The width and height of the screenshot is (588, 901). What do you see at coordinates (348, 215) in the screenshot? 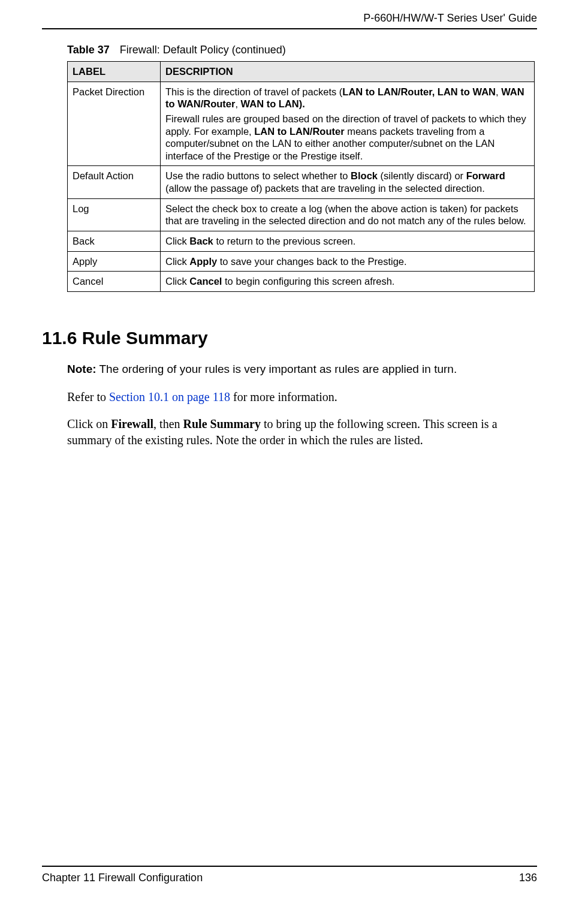
I see `row-description: Select the check box to create a log (wh…` at bounding box center [348, 215].